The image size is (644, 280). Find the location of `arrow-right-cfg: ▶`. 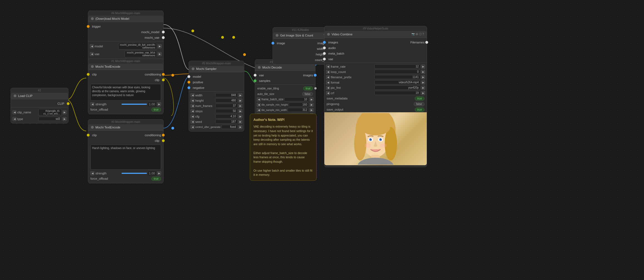

arrow-right-cfg: ▶ is located at coordinates (240, 116).